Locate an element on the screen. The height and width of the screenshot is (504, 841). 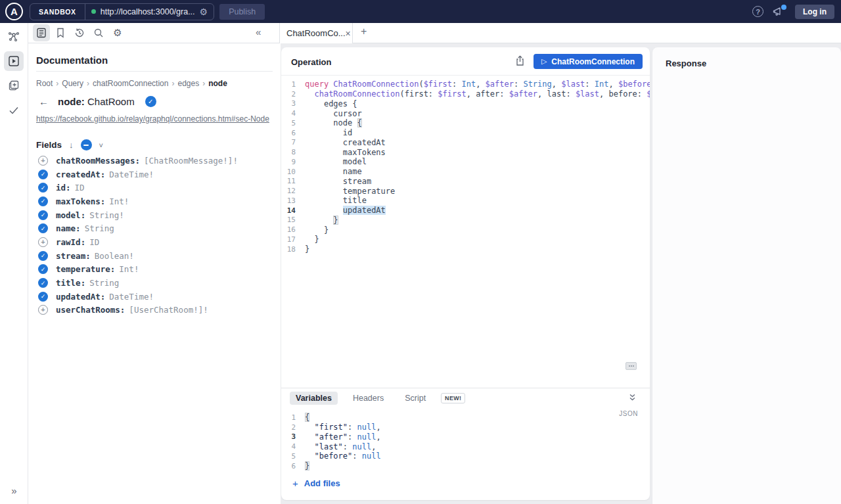
field-selected-check-icon: ✓ is located at coordinates (151, 101).